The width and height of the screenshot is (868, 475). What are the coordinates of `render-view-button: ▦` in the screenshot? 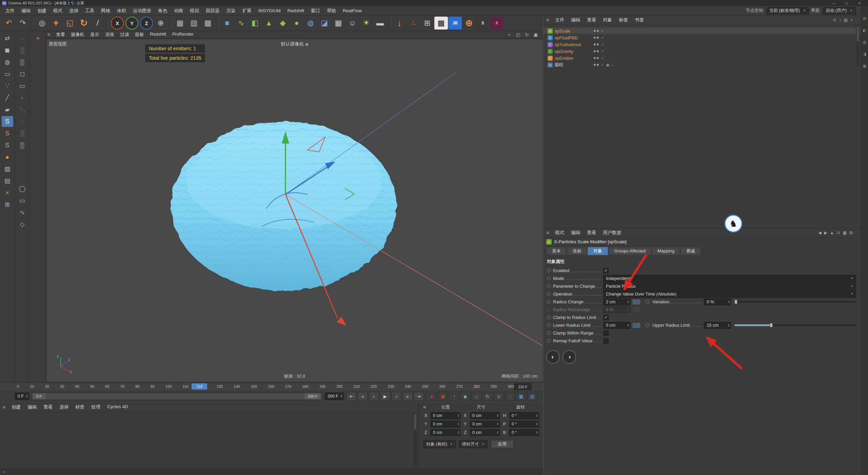 It's located at (180, 23).